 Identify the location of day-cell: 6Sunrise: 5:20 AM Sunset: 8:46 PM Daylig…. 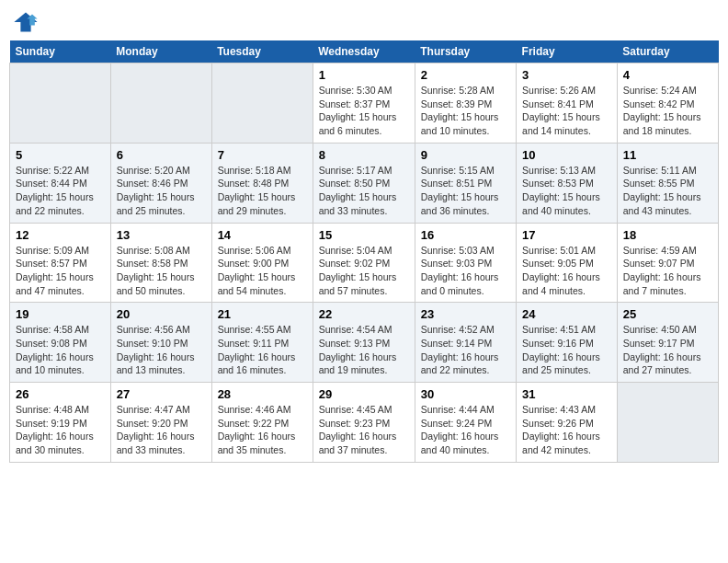
(161, 182).